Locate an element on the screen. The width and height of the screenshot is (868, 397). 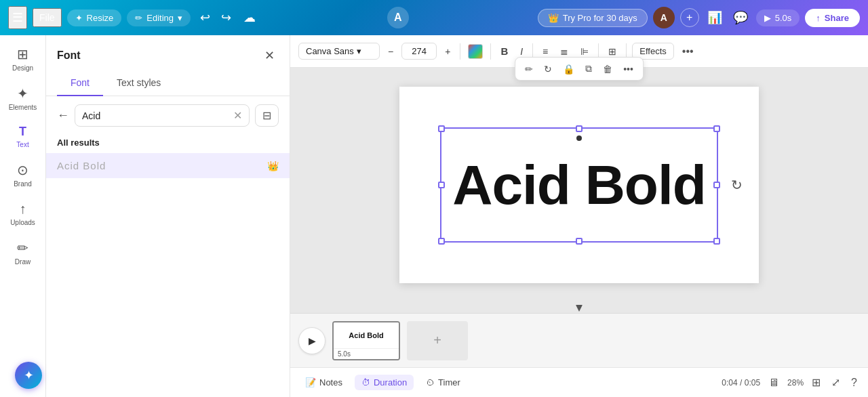
draw-icon: ✏ is located at coordinates (23, 248).